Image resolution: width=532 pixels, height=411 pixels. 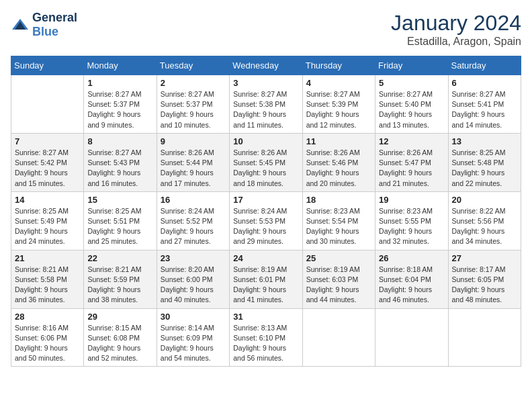 I want to click on calendar-cell: 29Sunrise: 8:15 AMSunset: 6:08 PMDayligh…, so click(x=120, y=337).